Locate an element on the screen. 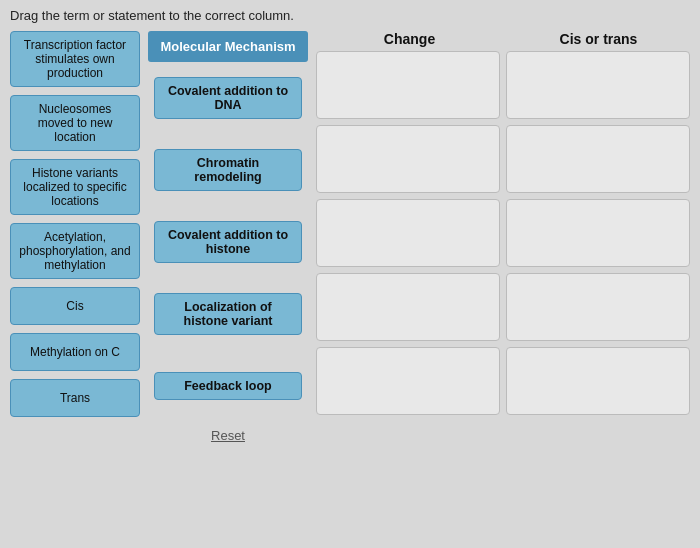 This screenshot has width=700, height=548. drop-cell-3-cistrans is located at coordinates (598, 233).